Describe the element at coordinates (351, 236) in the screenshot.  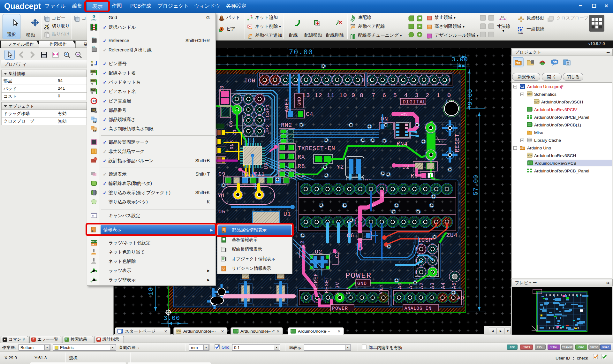
I see `svg-text: C6` at that location.